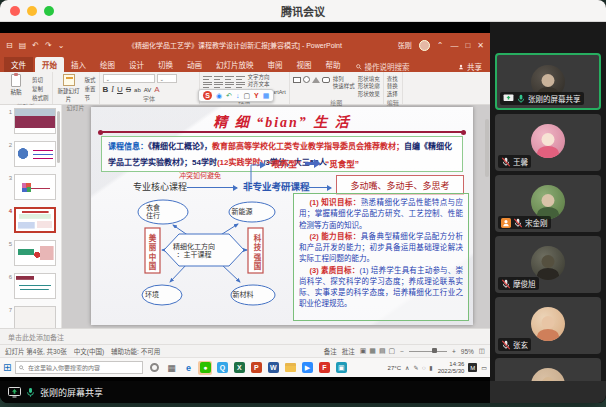 The image size is (606, 407). What do you see at coordinates (440, 46) in the screenshot?
I see `ribbon-display-icon: ⌃` at bounding box center [440, 46].